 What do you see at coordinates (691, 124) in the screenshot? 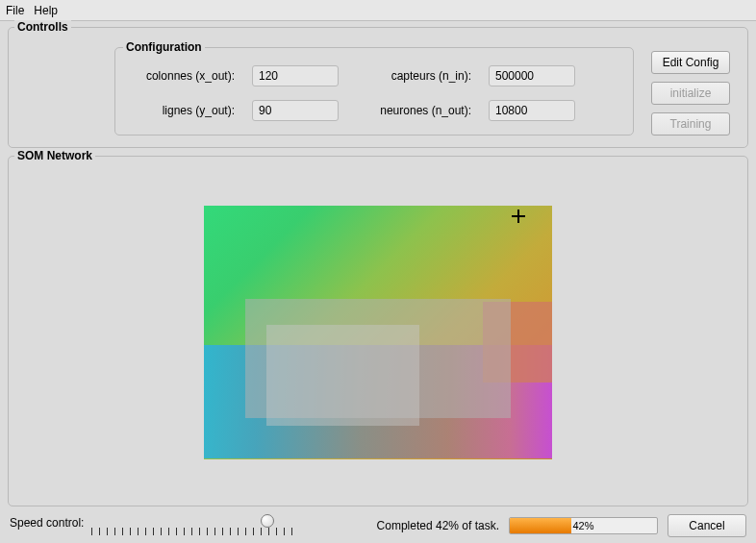
I see `training-button: Training` at bounding box center [691, 124].